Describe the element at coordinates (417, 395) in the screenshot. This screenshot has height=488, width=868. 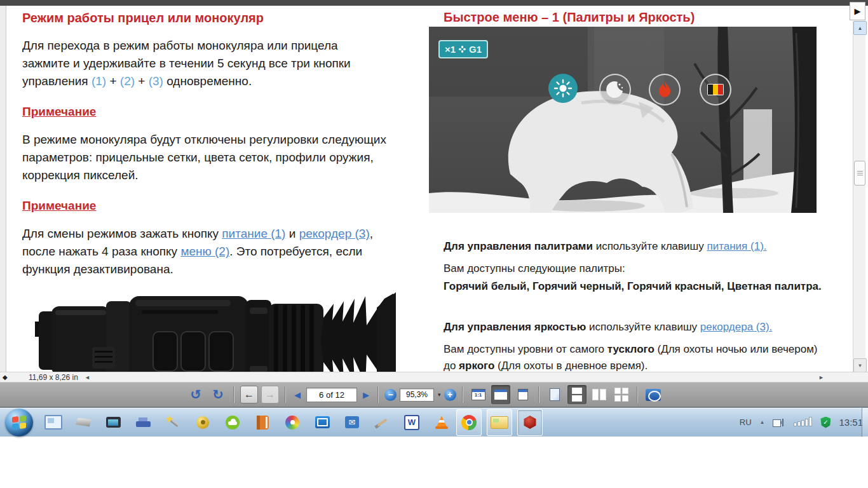
I see `zoom-level-field: 95,3%` at that location.